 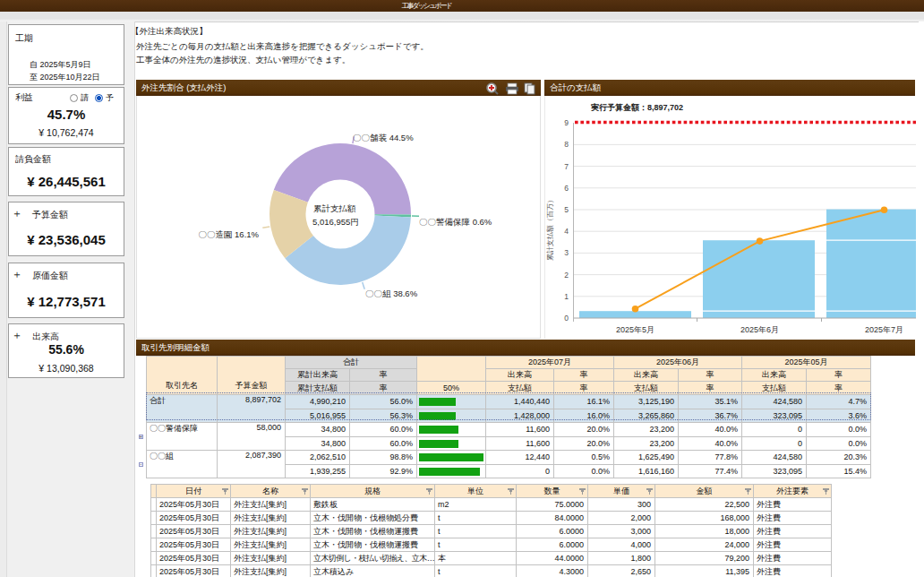 I want to click on svg-text: 8, so click(x=566, y=144).